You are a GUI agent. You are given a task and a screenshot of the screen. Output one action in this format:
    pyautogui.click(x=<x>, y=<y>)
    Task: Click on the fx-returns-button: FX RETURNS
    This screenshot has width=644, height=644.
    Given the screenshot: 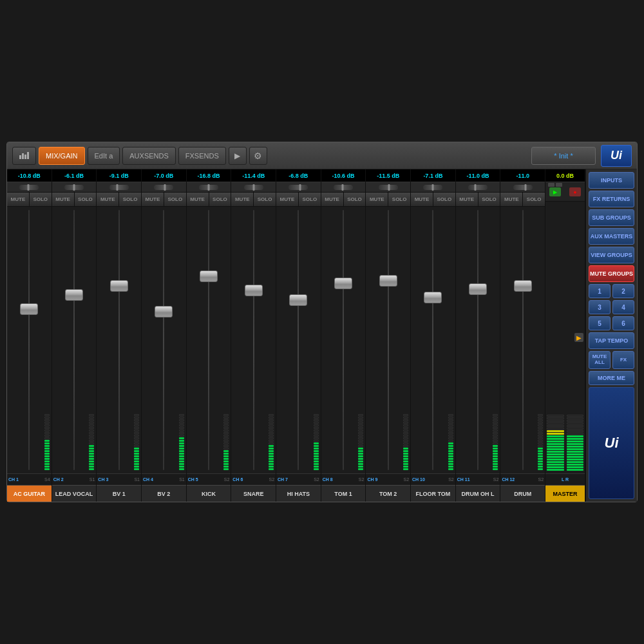 What is the action you would take?
    pyautogui.click(x=612, y=199)
    